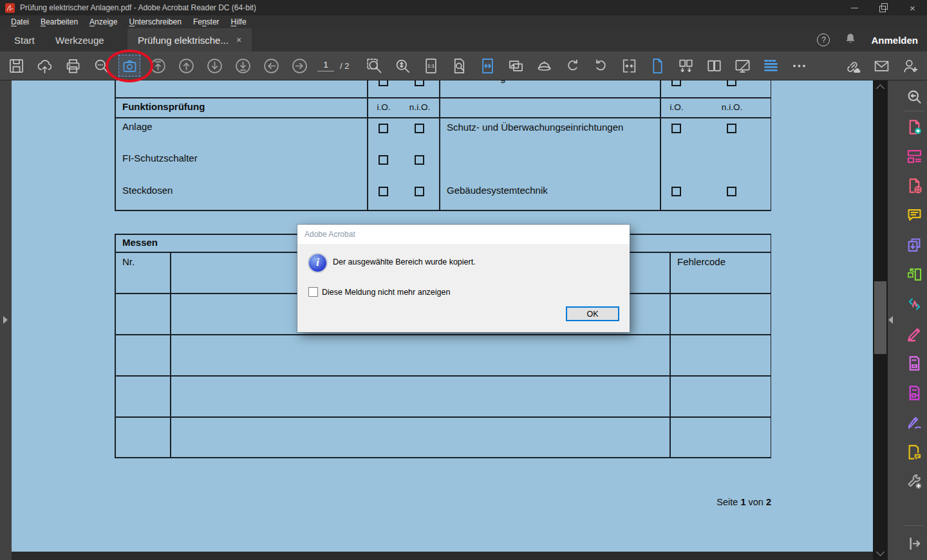  Describe the element at coordinates (80, 40) in the screenshot. I see `tab-werkzeuge: Werkzeuge` at that location.